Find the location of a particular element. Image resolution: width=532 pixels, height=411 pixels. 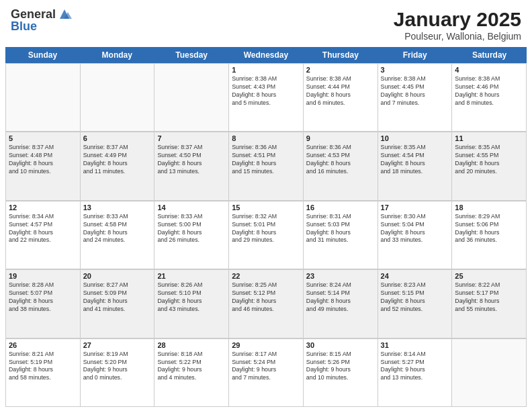

day-number: 2 is located at coordinates (341, 70).